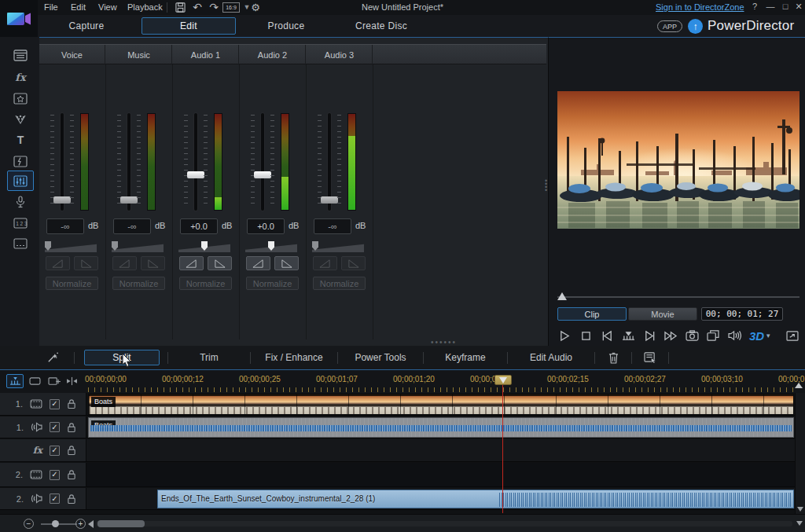  I want to click on tab-produce: Produce, so click(286, 26).